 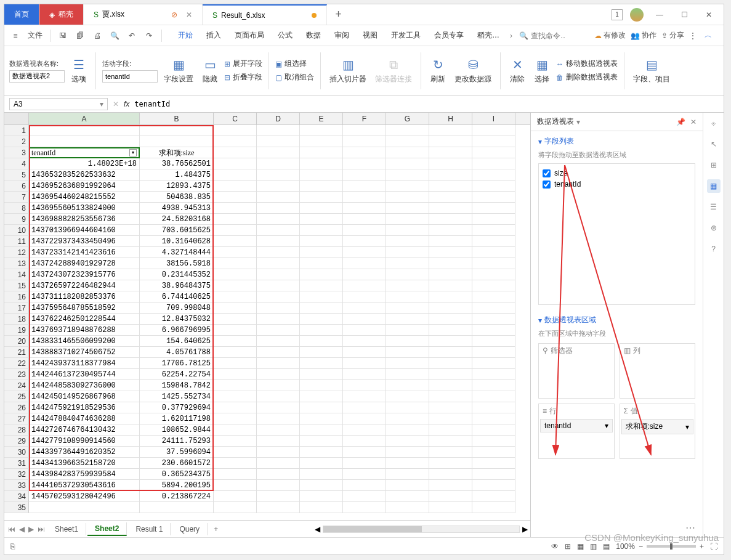 What do you see at coordinates (84, 118) in the screenshot?
I see `column-header: A` at bounding box center [84, 118].